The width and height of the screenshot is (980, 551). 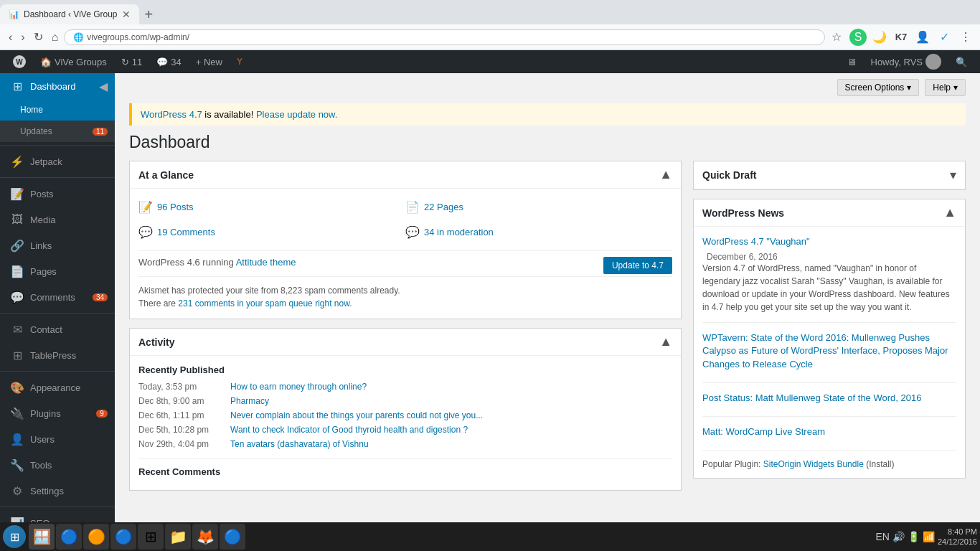 I want to click on updates-item: ↻ 11, so click(x=132, y=62).